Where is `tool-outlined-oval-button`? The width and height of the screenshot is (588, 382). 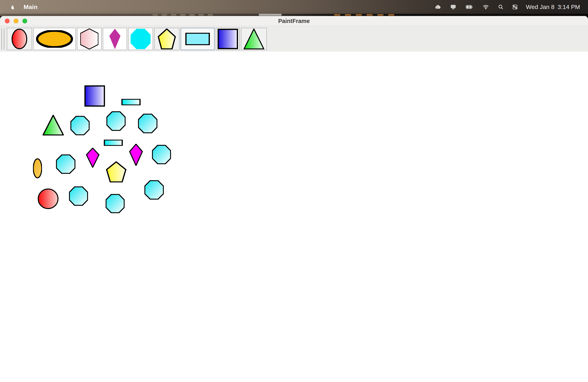
tool-outlined-oval-button is located at coordinates (54, 39).